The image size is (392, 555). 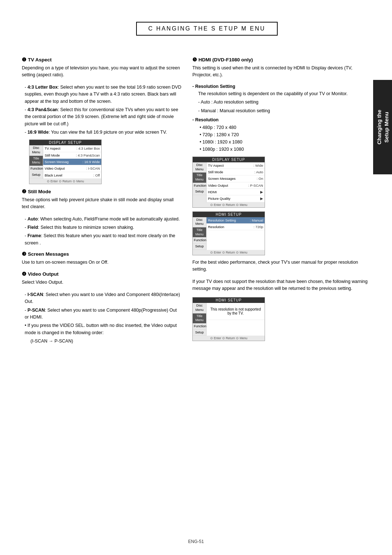 What do you see at coordinates (236, 182) in the screenshot?
I see `display-table-2-content: TV Aspect : Wide Still Mode : Auto Scree…` at bounding box center [236, 182].